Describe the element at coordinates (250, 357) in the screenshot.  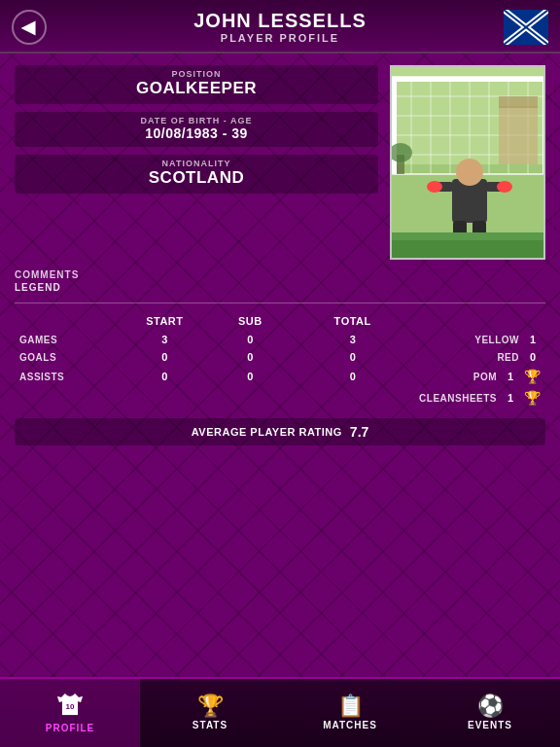
I see `goals-sub: 0` at that location.